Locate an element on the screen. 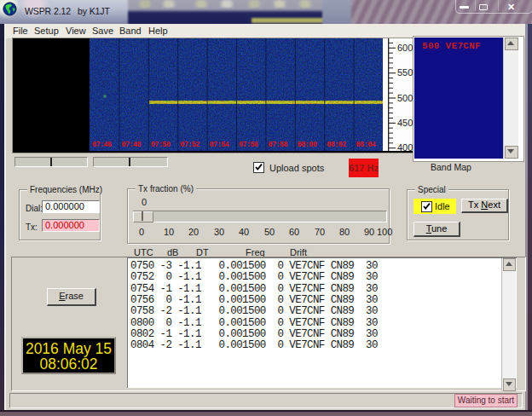 This screenshot has width=532, height=416. svg-text: 07:50 is located at coordinates (160, 145).